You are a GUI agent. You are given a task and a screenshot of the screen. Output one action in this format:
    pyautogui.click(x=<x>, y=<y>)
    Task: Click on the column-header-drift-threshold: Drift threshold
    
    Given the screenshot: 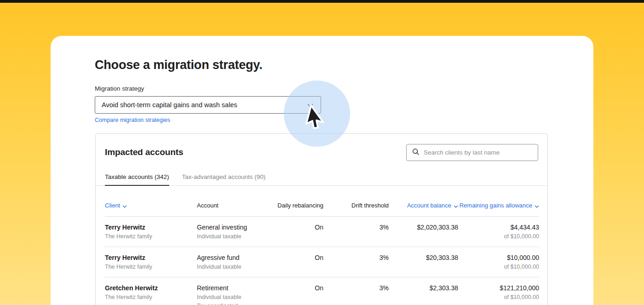 What is the action you would take?
    pyautogui.click(x=356, y=201)
    